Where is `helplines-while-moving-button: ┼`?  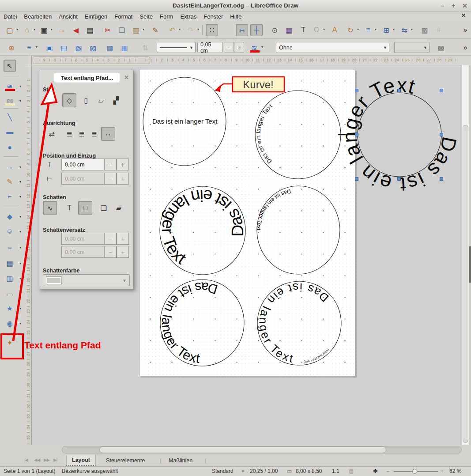
helplines-while-moving-button: ┼ is located at coordinates (256, 30).